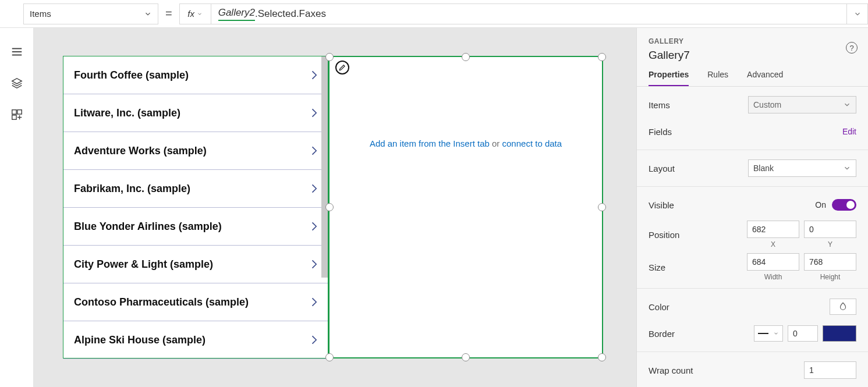 The height and width of the screenshot is (387, 868). Describe the element at coordinates (169, 14) in the screenshot. I see `equals-label: =` at that location.